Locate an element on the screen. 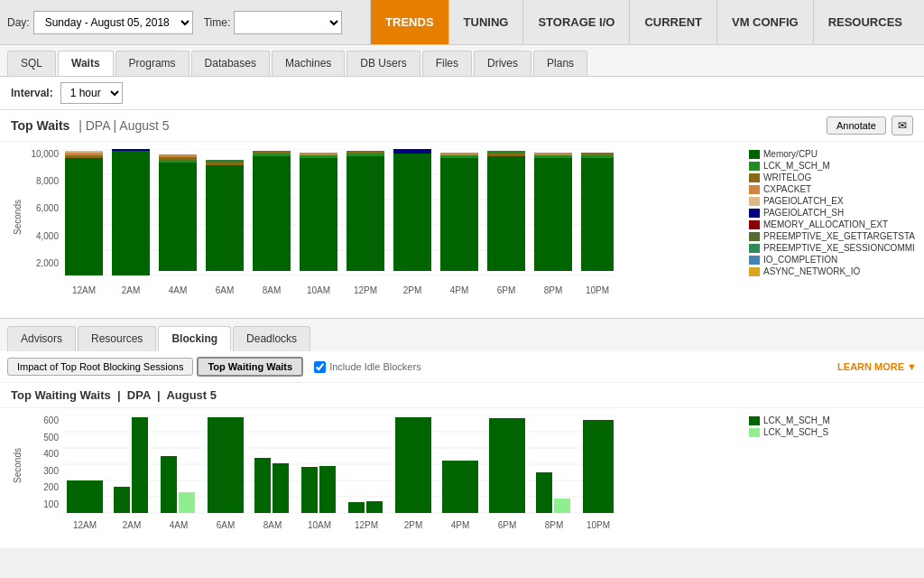 The height and width of the screenshot is (578, 924). y-axis-ticks: 10,000 8,000 6,000 4,000 2,000 is located at coordinates (44, 217).